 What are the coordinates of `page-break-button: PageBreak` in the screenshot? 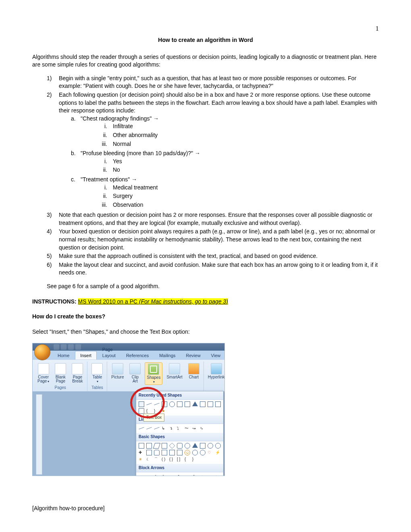 It's located at (77, 373).